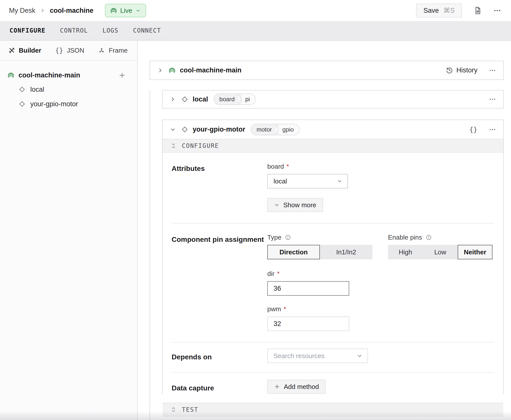 This screenshot has height=420, width=511. What do you see at coordinates (440, 252) in the screenshot?
I see `enable-pins-segmented-control: High Low Neither` at bounding box center [440, 252].